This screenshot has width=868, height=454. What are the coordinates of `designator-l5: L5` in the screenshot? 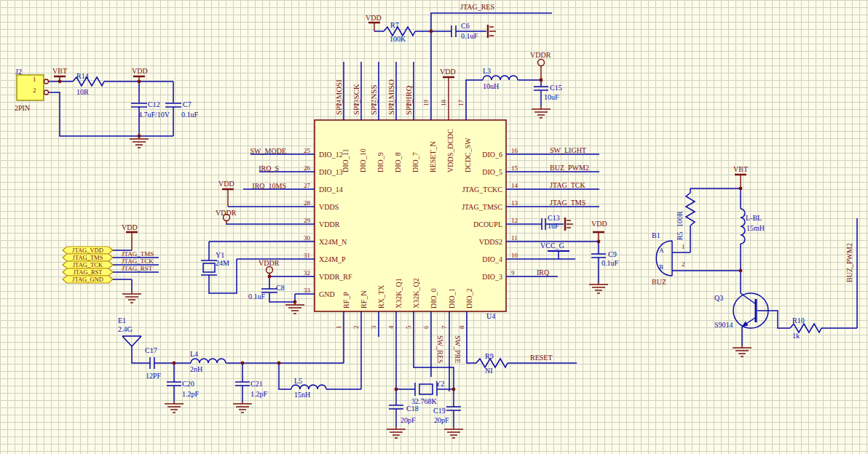 It's located at (299, 381).